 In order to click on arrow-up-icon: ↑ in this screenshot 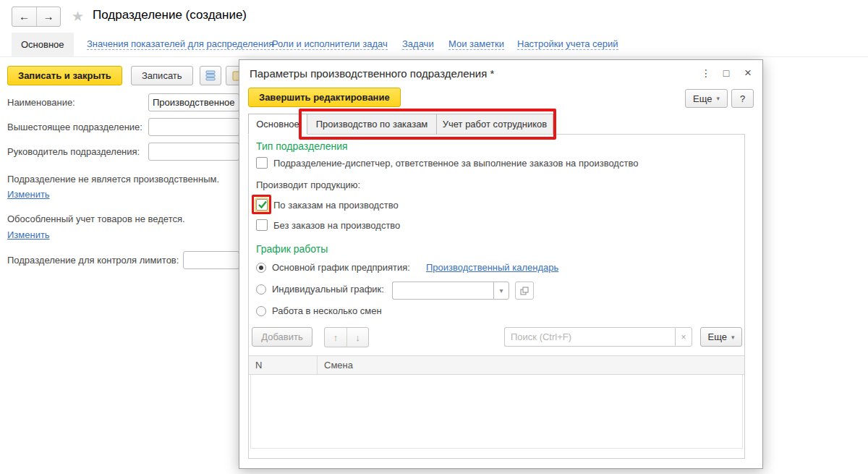, I will do `click(336, 337)`.